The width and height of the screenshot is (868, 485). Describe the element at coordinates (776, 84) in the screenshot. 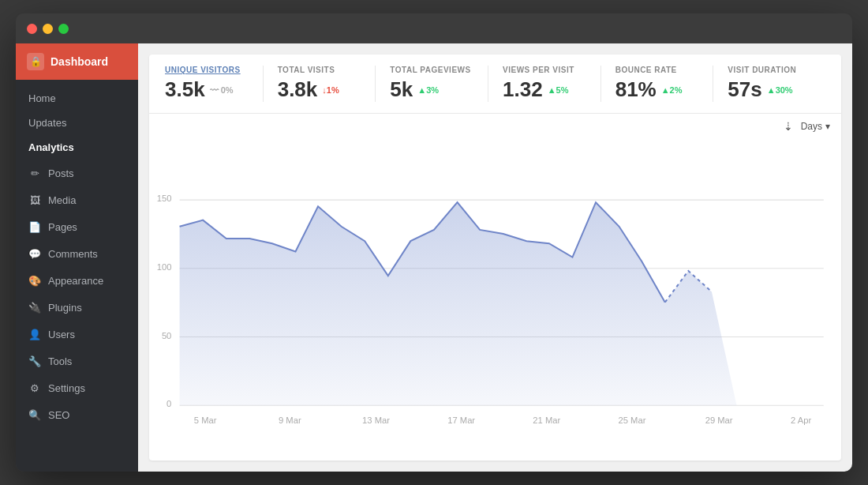

I see `stat-visit-duration: VISIT DURATION 57s ▲30%` at that location.